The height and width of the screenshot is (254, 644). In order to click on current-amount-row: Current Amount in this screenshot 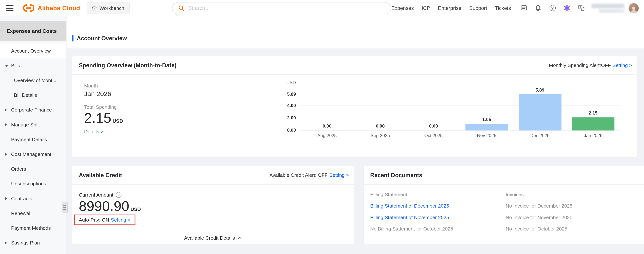, I will do `click(213, 195)`.